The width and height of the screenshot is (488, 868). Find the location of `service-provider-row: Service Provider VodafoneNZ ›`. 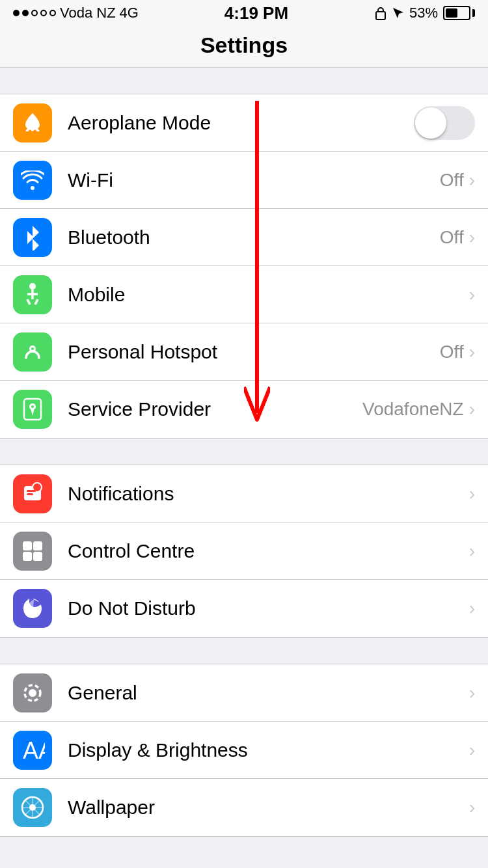

service-provider-row: Service Provider VodafoneNZ › is located at coordinates (244, 409).